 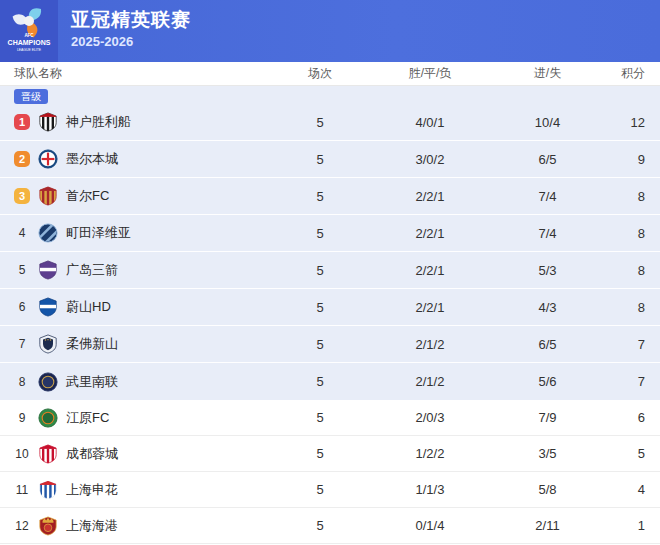 What do you see at coordinates (22, 490) in the screenshot?
I see `rank-number: 11` at bounding box center [22, 490].